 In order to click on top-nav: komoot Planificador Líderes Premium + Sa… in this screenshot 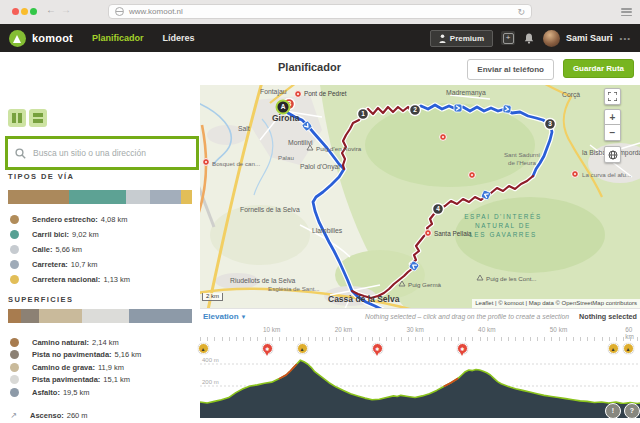, I will do `click(320, 38)`.